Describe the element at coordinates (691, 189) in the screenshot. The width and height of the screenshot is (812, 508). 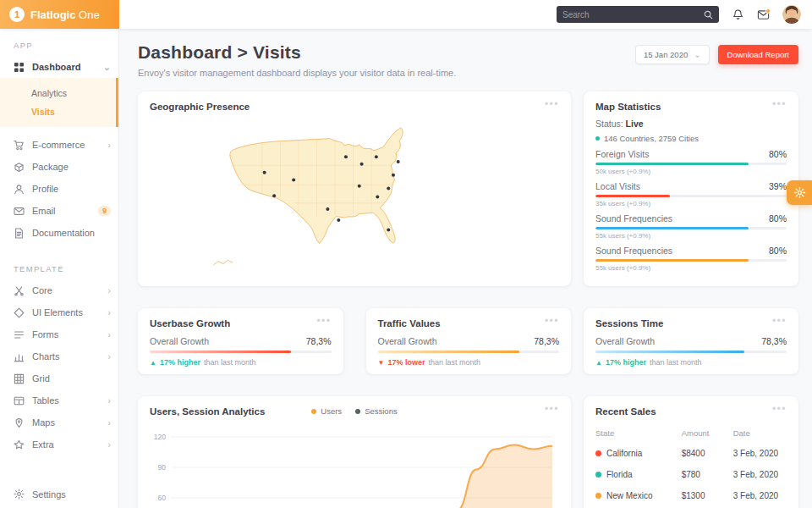
I see `map-statistics-card: Map Statistics ••• Status: Live 146 Coun…` at that location.